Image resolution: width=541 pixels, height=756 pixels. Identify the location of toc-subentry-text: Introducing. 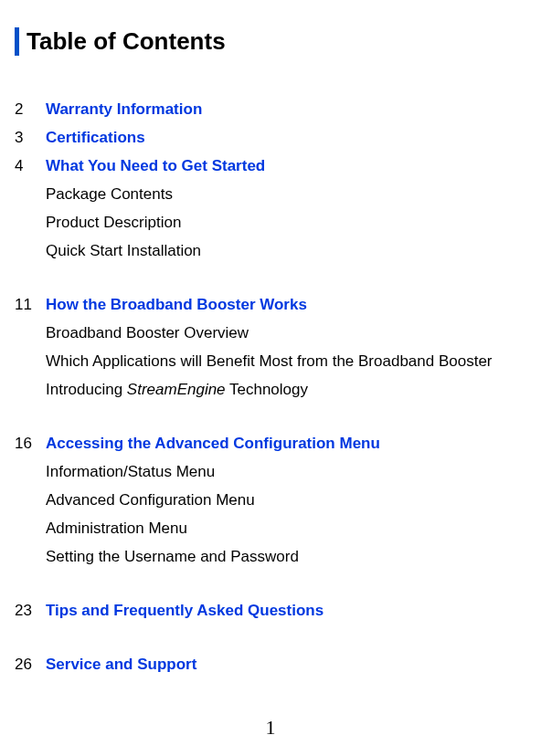
(86, 389).